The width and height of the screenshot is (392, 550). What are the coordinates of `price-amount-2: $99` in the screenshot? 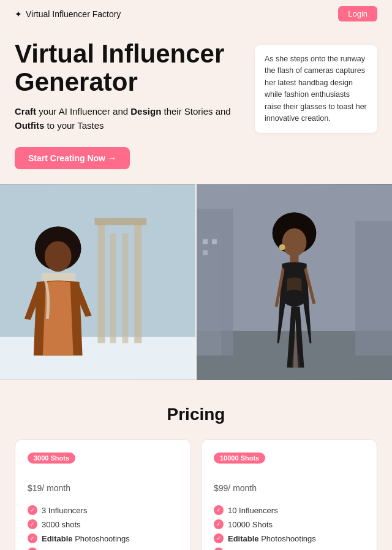 It's located at (221, 488).